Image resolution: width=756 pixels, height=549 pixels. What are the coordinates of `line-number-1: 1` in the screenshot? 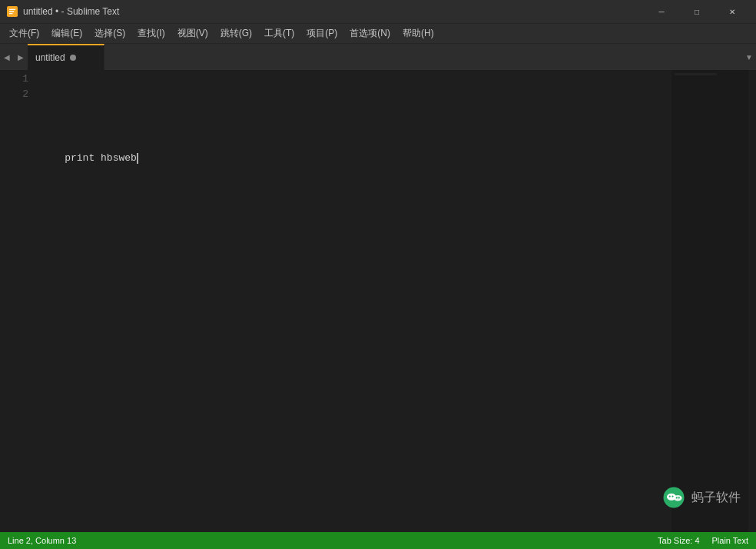 It's located at (14, 79).